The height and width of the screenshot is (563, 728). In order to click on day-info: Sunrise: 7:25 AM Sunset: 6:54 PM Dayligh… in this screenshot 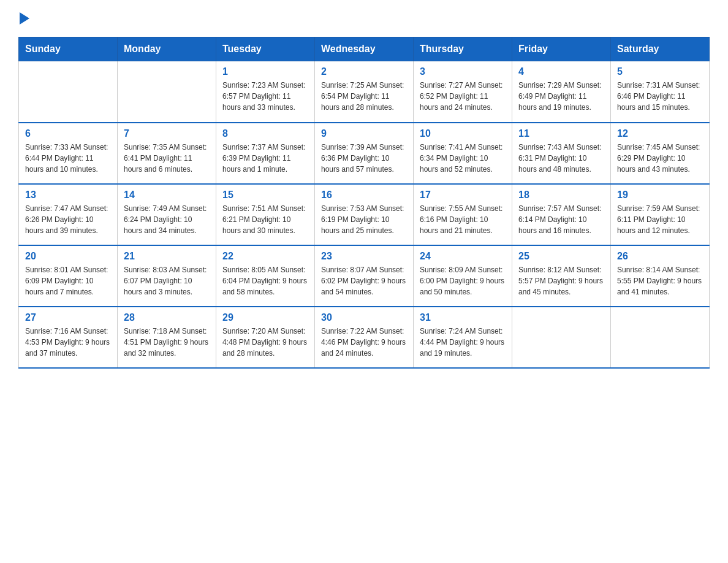, I will do `click(364, 96)`.